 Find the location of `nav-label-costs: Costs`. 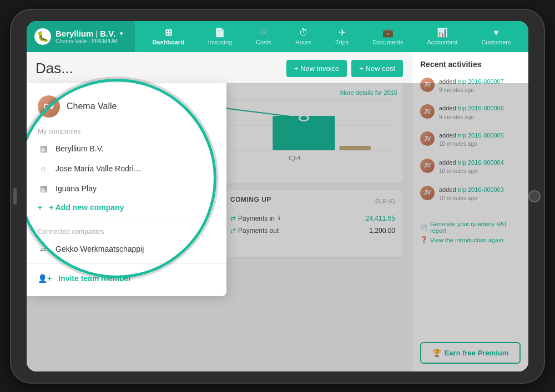

nav-label-costs: Costs is located at coordinates (264, 42).